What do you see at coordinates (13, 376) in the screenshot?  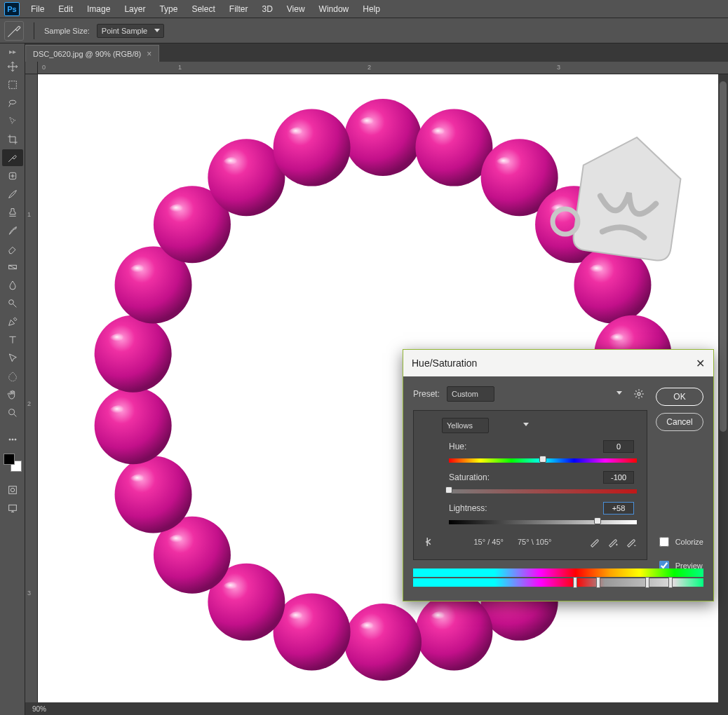 I see `shape-tool` at bounding box center [13, 376].